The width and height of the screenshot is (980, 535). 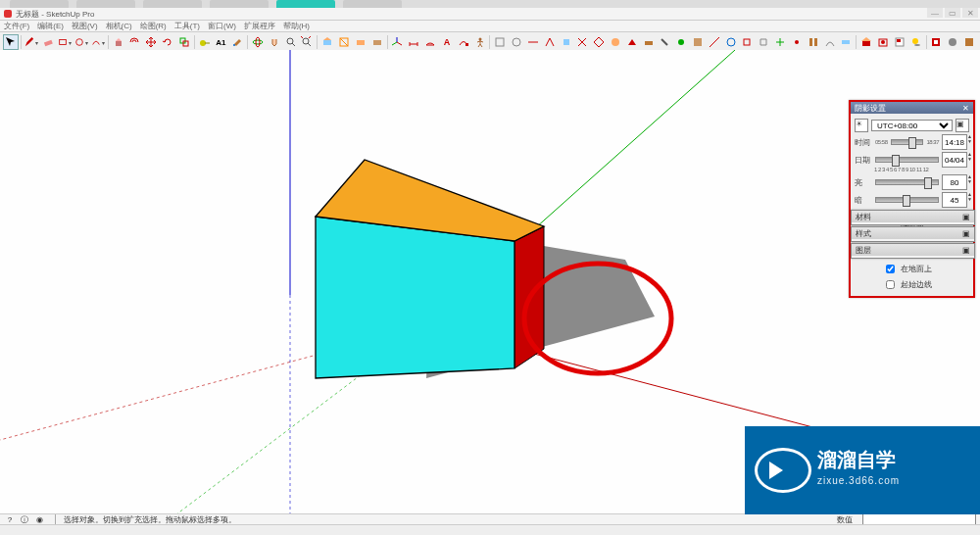 What do you see at coordinates (913, 218) in the screenshot?
I see `materials-panel: 材料▣` at bounding box center [913, 218].